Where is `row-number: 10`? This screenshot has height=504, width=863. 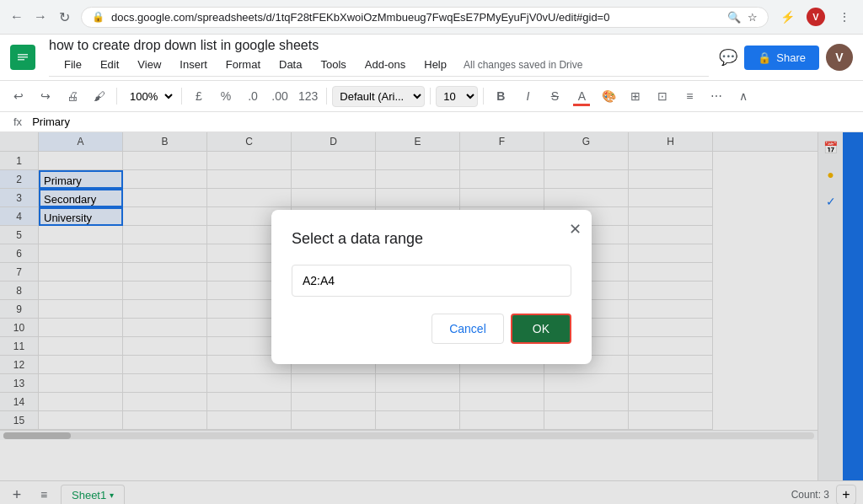 row-number: 10 is located at coordinates (19, 328).